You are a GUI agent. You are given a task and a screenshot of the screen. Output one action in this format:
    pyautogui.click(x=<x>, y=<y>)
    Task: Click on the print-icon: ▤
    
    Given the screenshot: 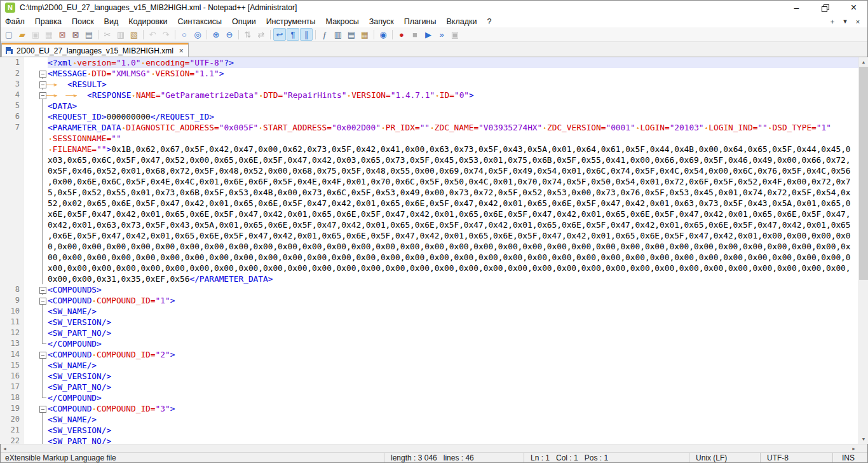 What is the action you would take?
    pyautogui.click(x=89, y=34)
    